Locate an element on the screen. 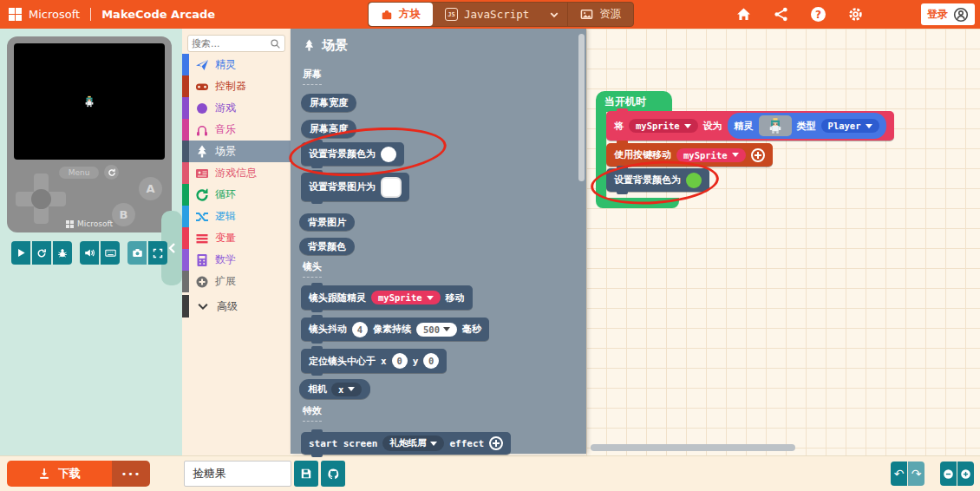 This screenshot has width=980, height=491. category-variables: 变量 is located at coordinates (236, 238).